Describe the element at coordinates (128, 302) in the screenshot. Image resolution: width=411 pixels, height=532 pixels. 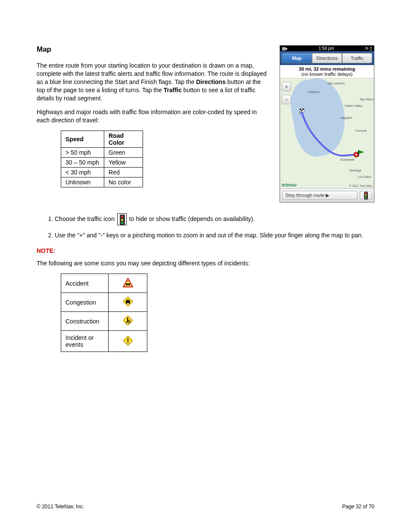
I see `congestion-icon` at that location.